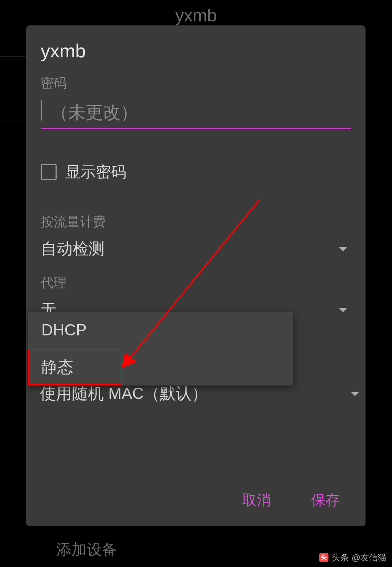 The height and width of the screenshot is (567, 392). Describe the element at coordinates (291, 500) in the screenshot. I see `dialog-button-row: 取消 保存` at that location.